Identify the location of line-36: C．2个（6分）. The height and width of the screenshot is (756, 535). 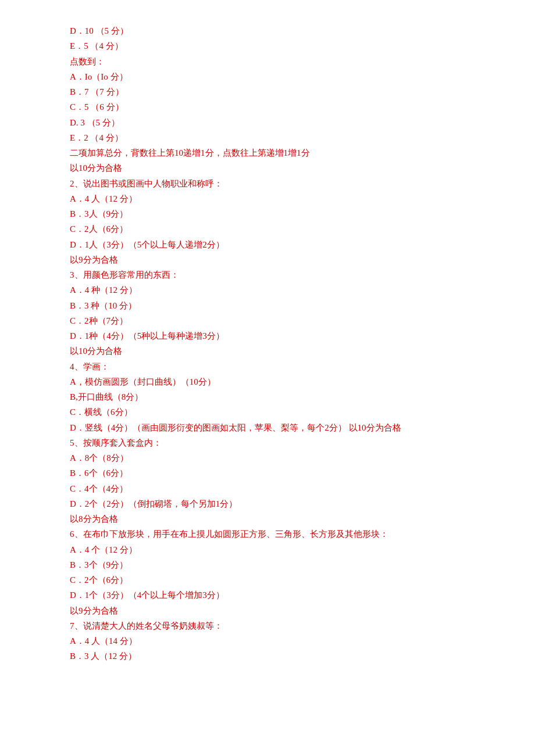
(268, 580).